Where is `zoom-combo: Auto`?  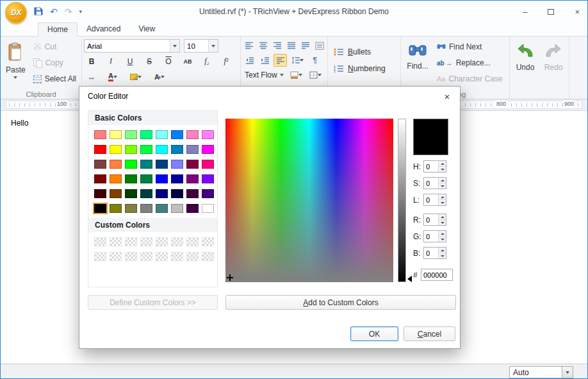
zoom-combo: Auto is located at coordinates (541, 372).